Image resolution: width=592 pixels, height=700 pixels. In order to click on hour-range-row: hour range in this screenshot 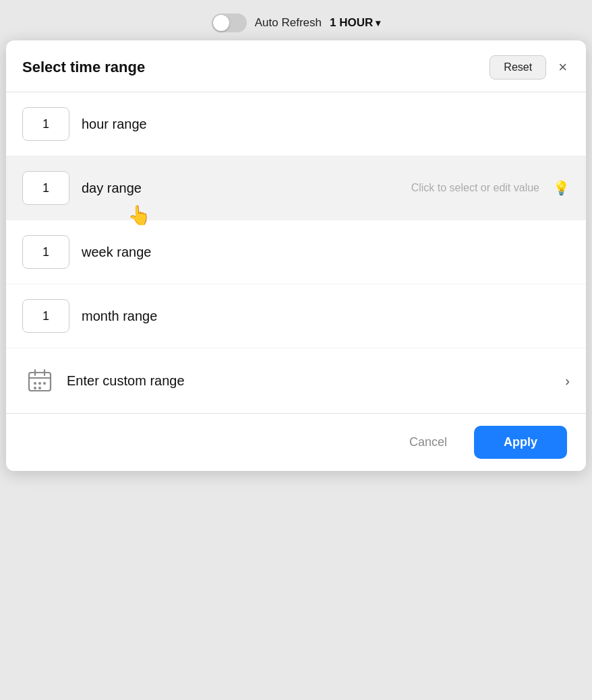, I will do `click(296, 124)`.